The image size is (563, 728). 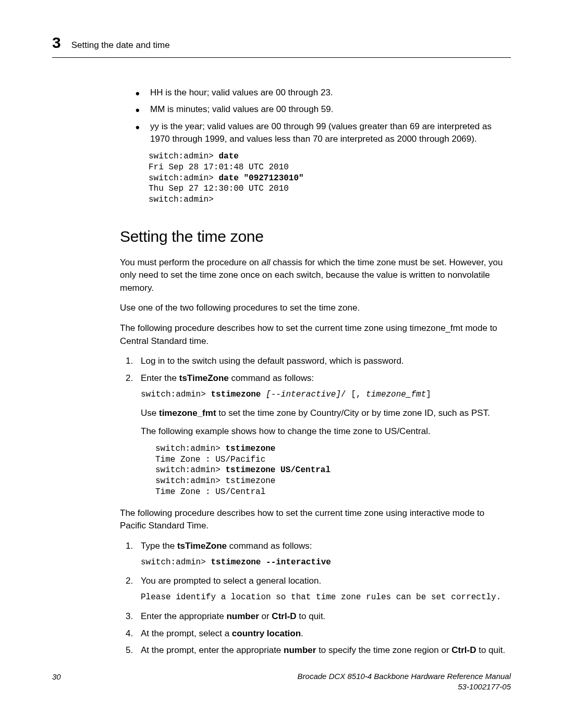 What do you see at coordinates (266, 634) in the screenshot?
I see `bold-text: country location` at bounding box center [266, 634].